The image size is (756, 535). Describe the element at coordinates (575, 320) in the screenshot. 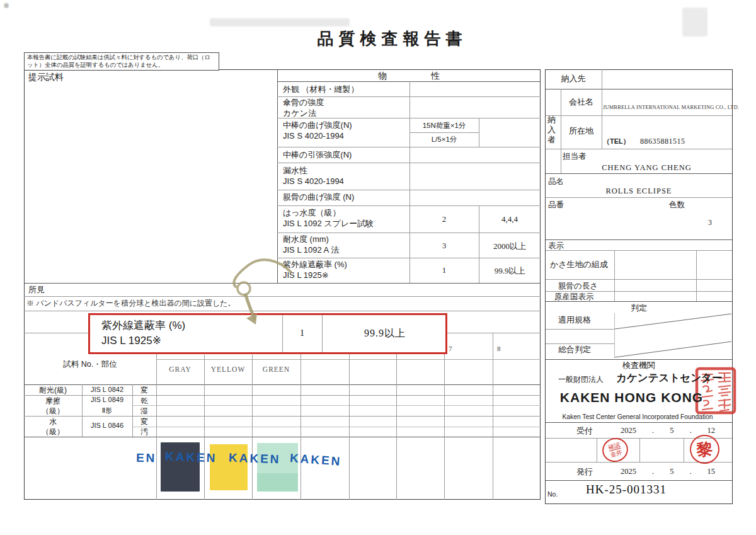

I see `applied-standard-label: 適用規格` at that location.